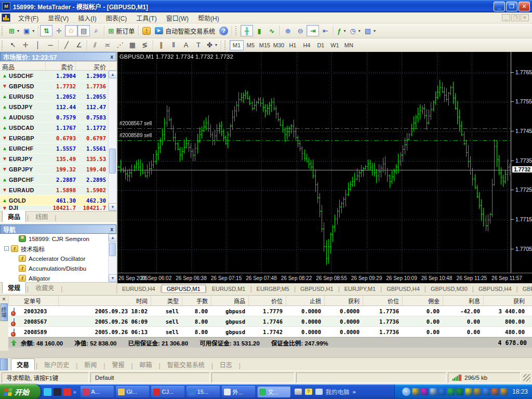 This screenshot has width=532, height=399. I want to click on scroll-down-icon: ▼, so click(112, 278).